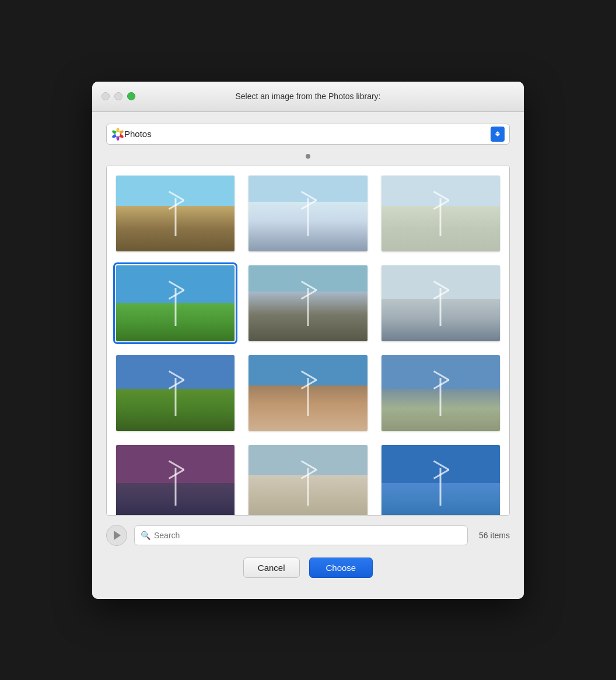 The image size is (616, 680). What do you see at coordinates (301, 535) in the screenshot?
I see `search-field: 🔍` at bounding box center [301, 535].